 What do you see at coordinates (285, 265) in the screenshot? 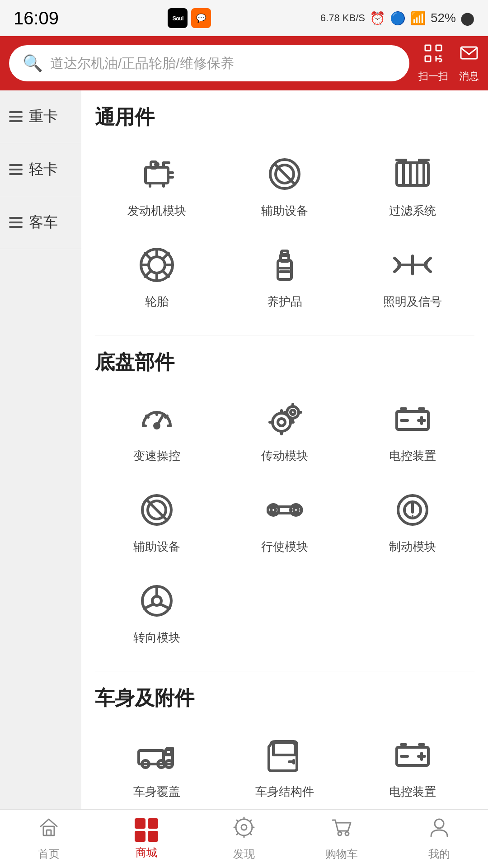
I see `care-icon` at bounding box center [285, 265].